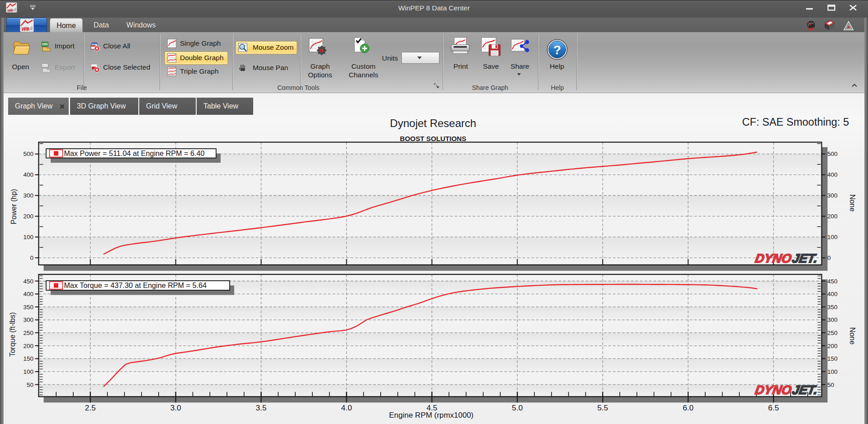 This screenshot has height=424, width=868. Describe the element at coordinates (796, 122) in the screenshot. I see `svg-text: CF: SAE Smoothing: 5` at that location.